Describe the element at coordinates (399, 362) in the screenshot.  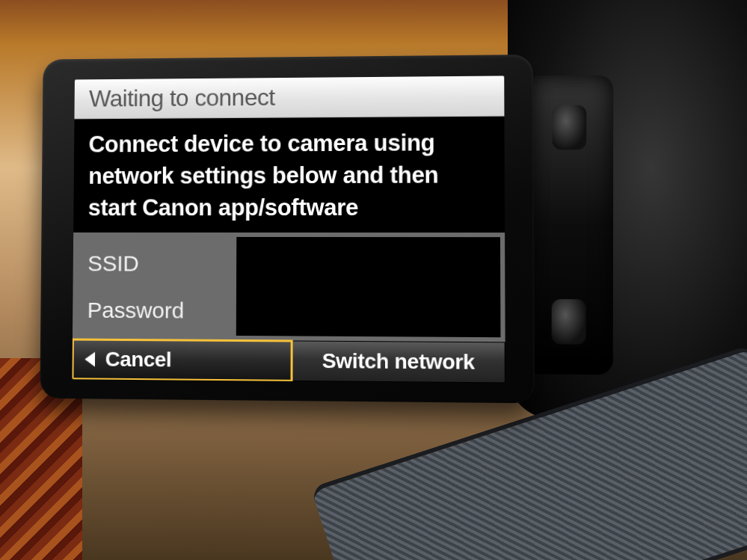
I see `switch-network-button: Switch network` at that location.